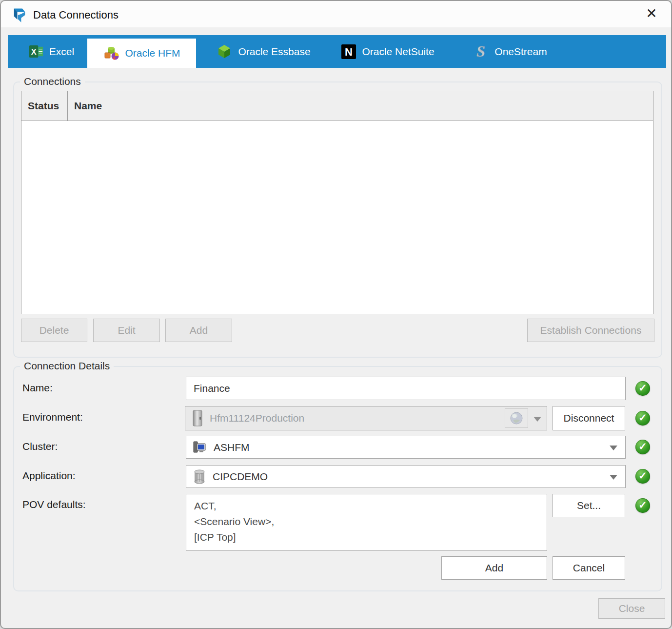 The image size is (672, 629). What do you see at coordinates (224, 52) in the screenshot?
I see `oracle-essbase-icon` at bounding box center [224, 52].